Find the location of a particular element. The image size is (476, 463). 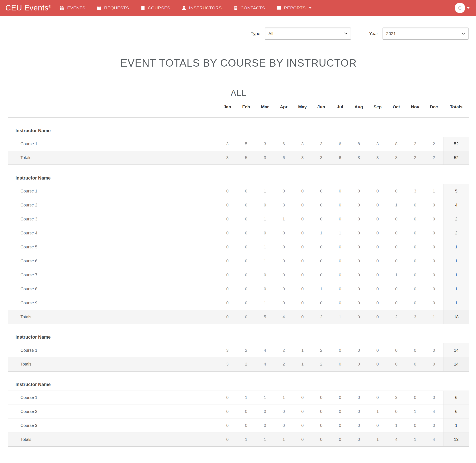

nav-item-contacts: CONTACTS is located at coordinates (249, 8).